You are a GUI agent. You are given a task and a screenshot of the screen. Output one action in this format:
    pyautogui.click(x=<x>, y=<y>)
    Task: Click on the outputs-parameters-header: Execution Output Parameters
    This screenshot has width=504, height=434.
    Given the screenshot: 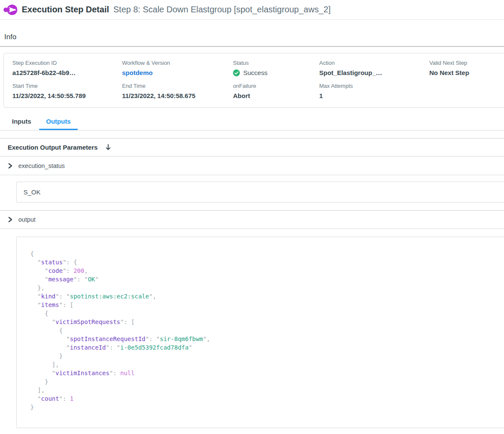 What is the action you would take?
    pyautogui.click(x=252, y=148)
    